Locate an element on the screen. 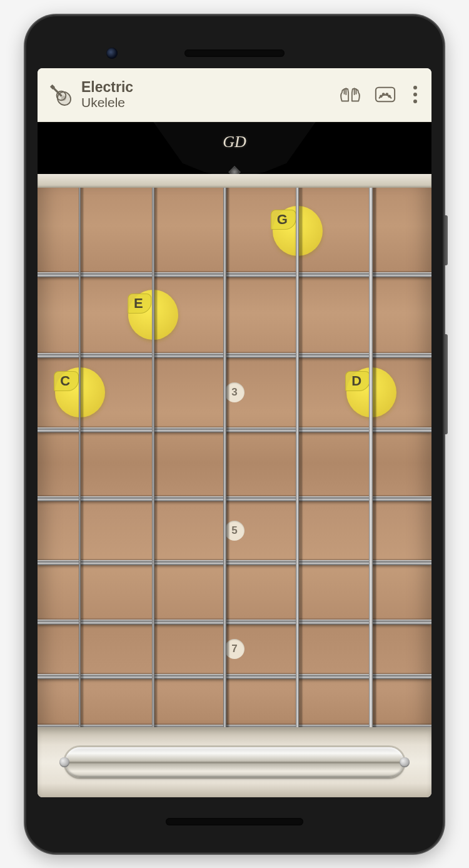 This screenshot has width=469, height=868. headstock-logo: GD is located at coordinates (234, 142).